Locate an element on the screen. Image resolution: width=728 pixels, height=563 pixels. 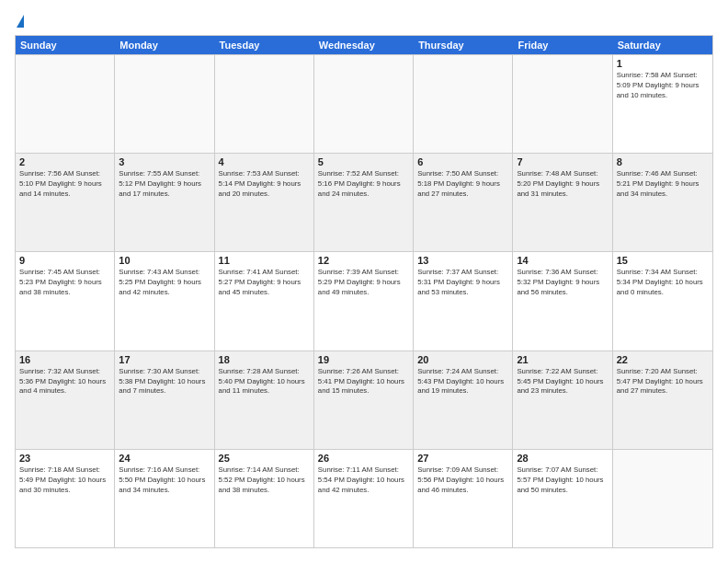
calendar-cell: 8Sunrise: 7:46 AM Sunset: 5:21 PM Daylig… is located at coordinates (663, 202).